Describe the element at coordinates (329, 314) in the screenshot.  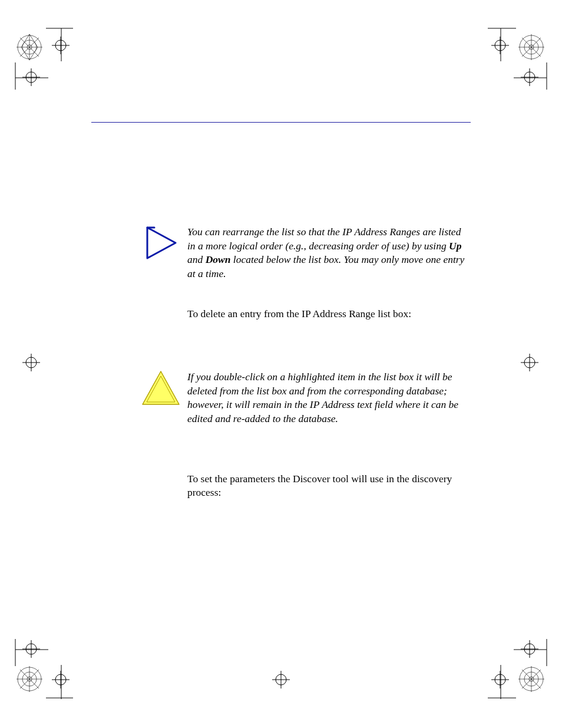
I see `delete-intro-text: To delete an entry from the IP Address R…` at that location.